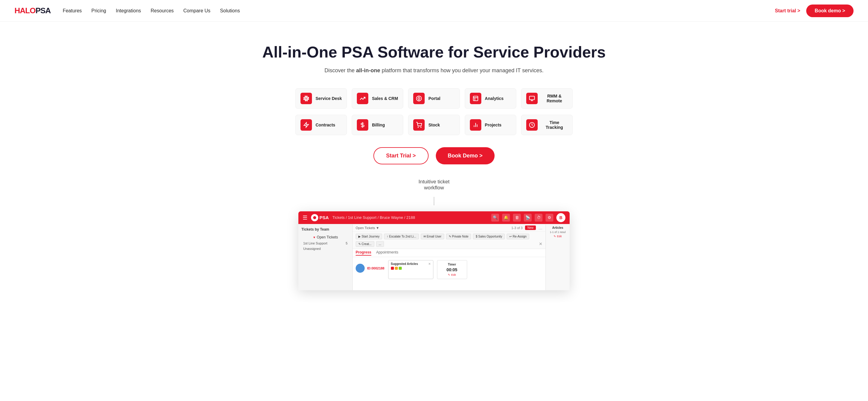 The width and height of the screenshot is (868, 401). Describe the element at coordinates (452, 265) in the screenshot. I see `timer-title: Timer` at that location.